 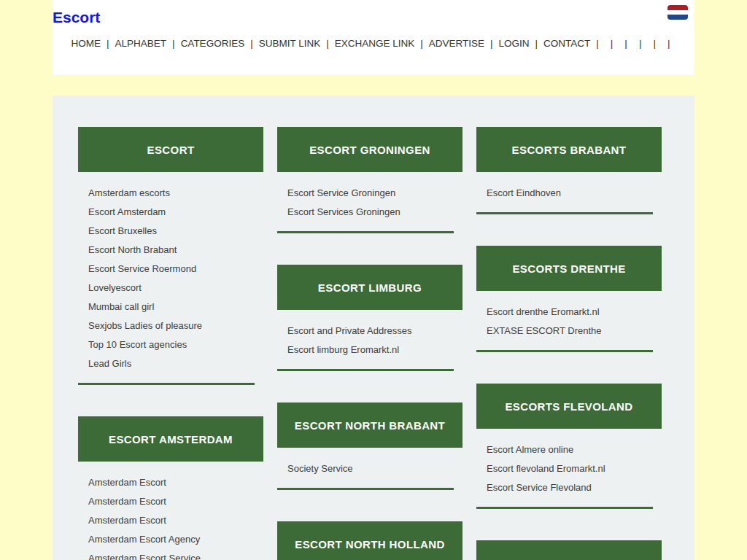 I want to click on directory-link: Mumbai call girl, so click(x=171, y=307).